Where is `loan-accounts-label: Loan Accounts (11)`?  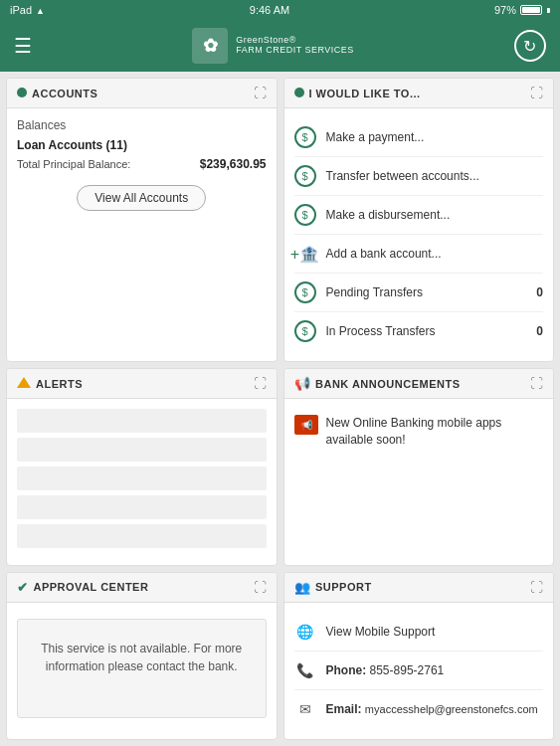 loan-accounts-label: Loan Accounts (11) is located at coordinates (72, 145).